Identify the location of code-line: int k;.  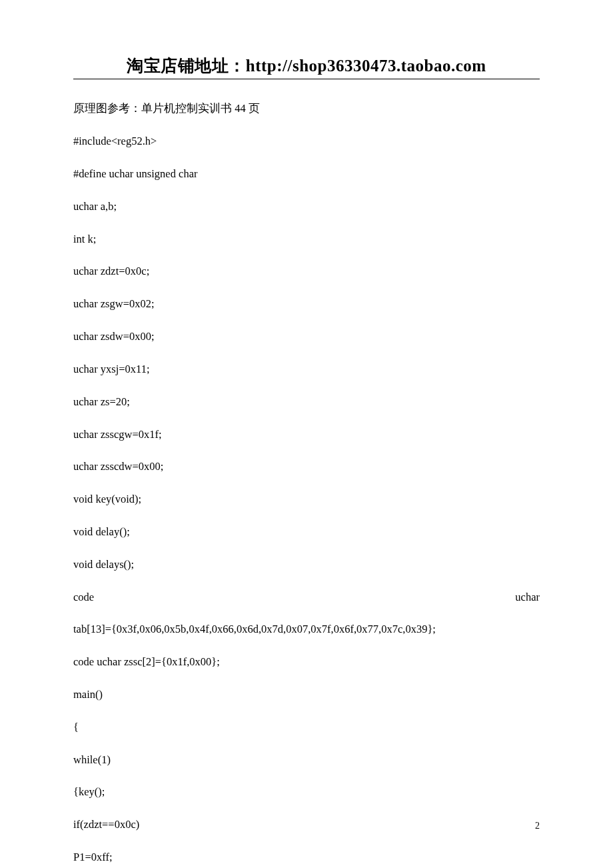
(306, 239).